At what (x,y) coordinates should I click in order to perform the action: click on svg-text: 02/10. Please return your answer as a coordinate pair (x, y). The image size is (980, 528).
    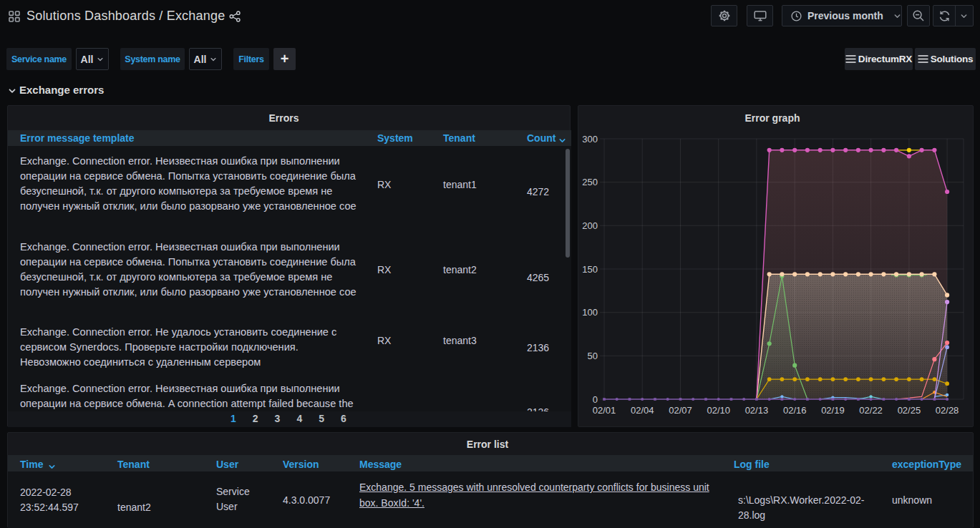
    Looking at the image, I should click on (719, 411).